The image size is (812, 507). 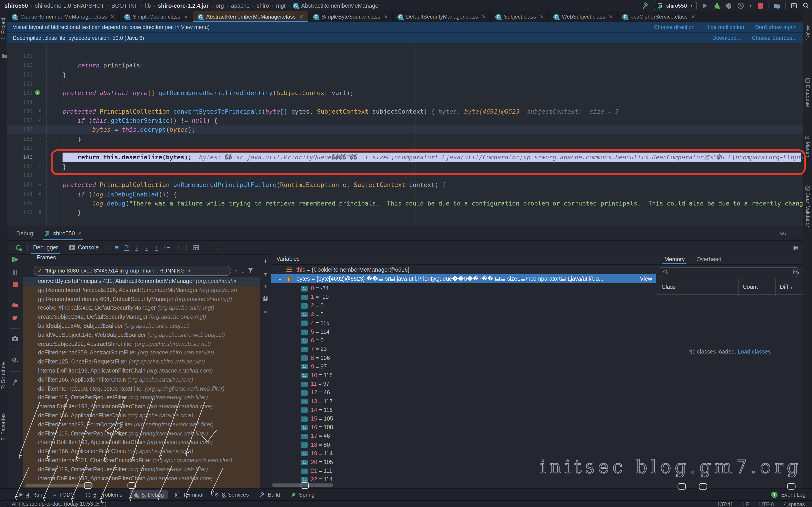 What do you see at coordinates (142, 327) in the screenshot?
I see `stack-frame-row: buildSubject:846, Subject$Builder (org.a…` at bounding box center [142, 327].